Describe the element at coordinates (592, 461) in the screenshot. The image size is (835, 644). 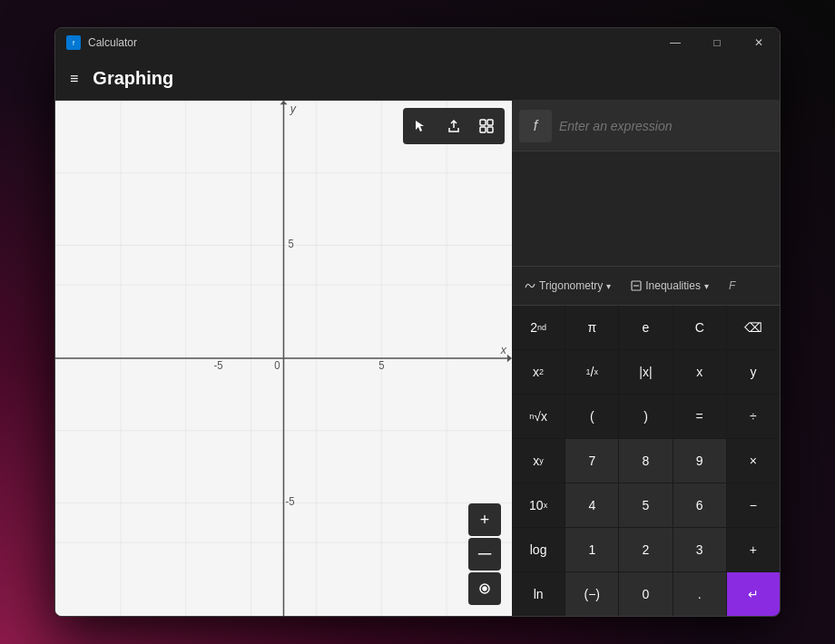
I see `key-7: 7` at that location.